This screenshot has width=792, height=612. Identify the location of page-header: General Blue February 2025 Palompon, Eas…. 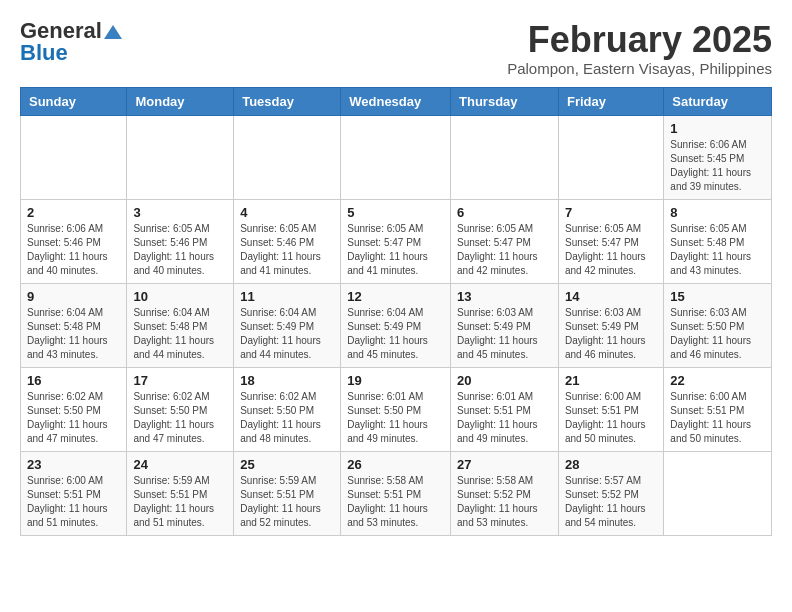
(396, 48).